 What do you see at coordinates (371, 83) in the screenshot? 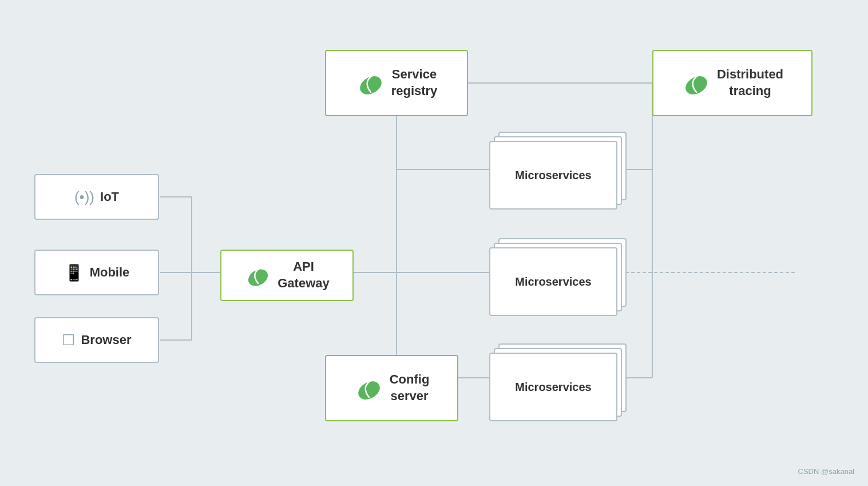
I see `service-registry-icon` at bounding box center [371, 83].